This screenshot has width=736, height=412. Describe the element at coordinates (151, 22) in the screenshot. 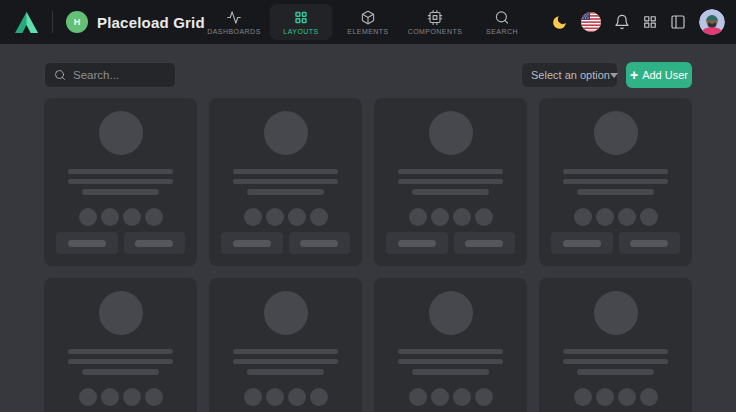

I see `page-title: Placeload Grid` at that location.